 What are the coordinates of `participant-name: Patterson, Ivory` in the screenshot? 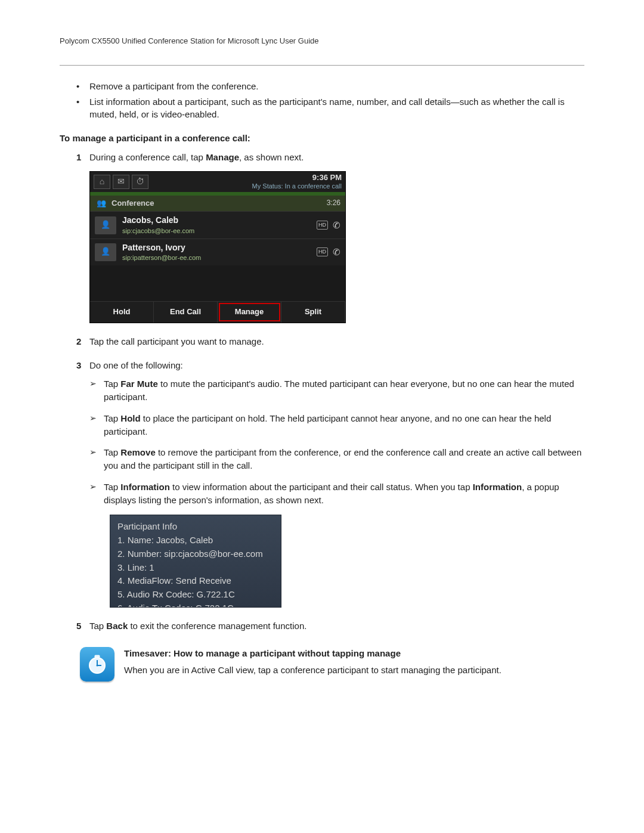 It's located at (219, 247).